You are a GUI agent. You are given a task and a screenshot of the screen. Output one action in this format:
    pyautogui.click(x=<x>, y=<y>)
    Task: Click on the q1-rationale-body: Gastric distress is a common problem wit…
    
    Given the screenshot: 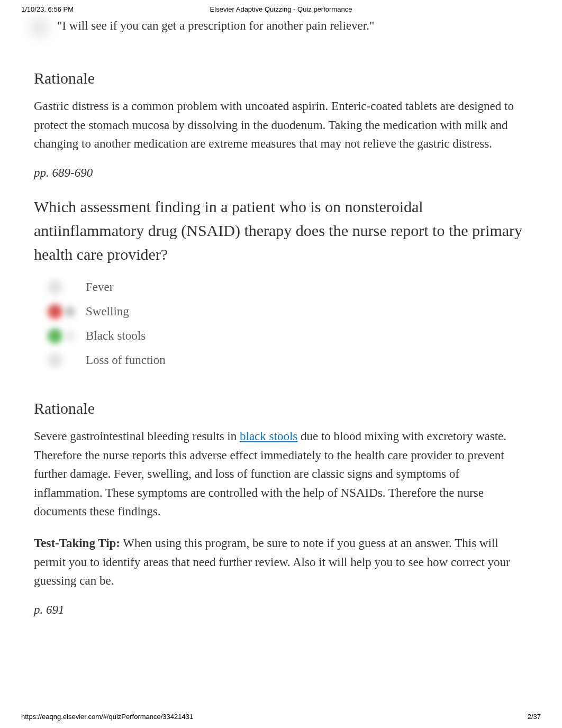 What is the action you would take?
    pyautogui.click(x=281, y=125)
    